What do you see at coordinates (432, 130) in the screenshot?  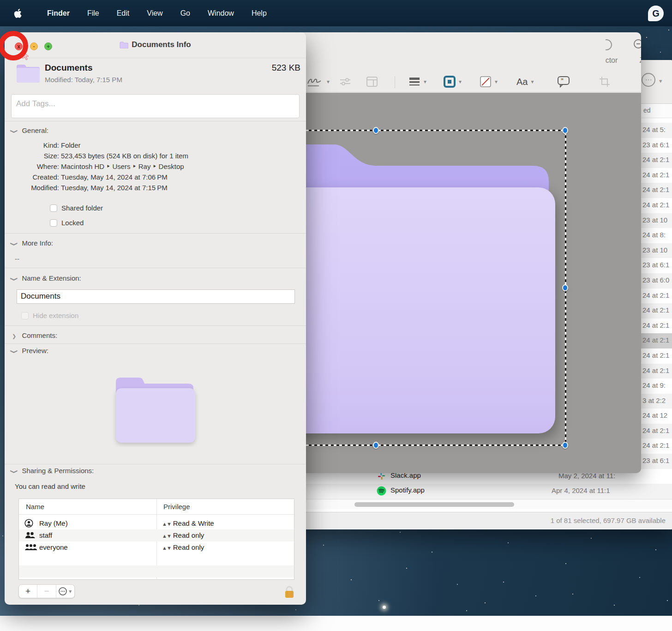 I see `selection-border-top` at bounding box center [432, 130].